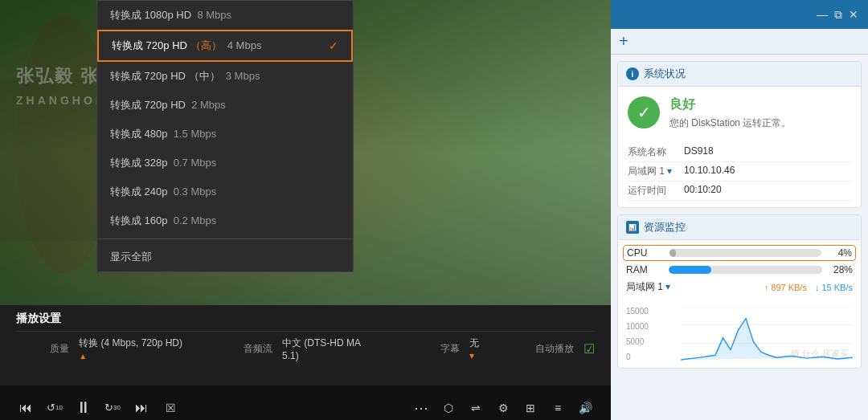  I want to click on resource-monitor-card: 📊 资源监控 CPU 4% RAM 28%, so click(739, 292).